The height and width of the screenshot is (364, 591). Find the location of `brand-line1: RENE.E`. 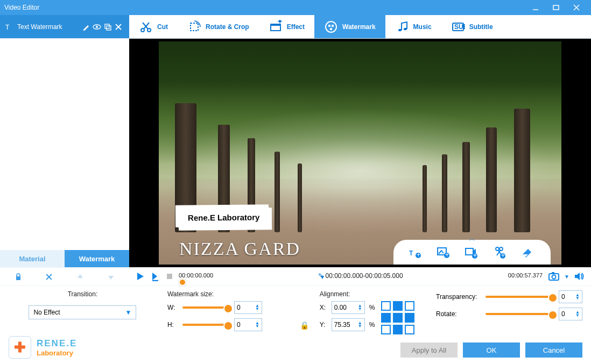

brand-line1: RENE.E is located at coordinates (57, 344).